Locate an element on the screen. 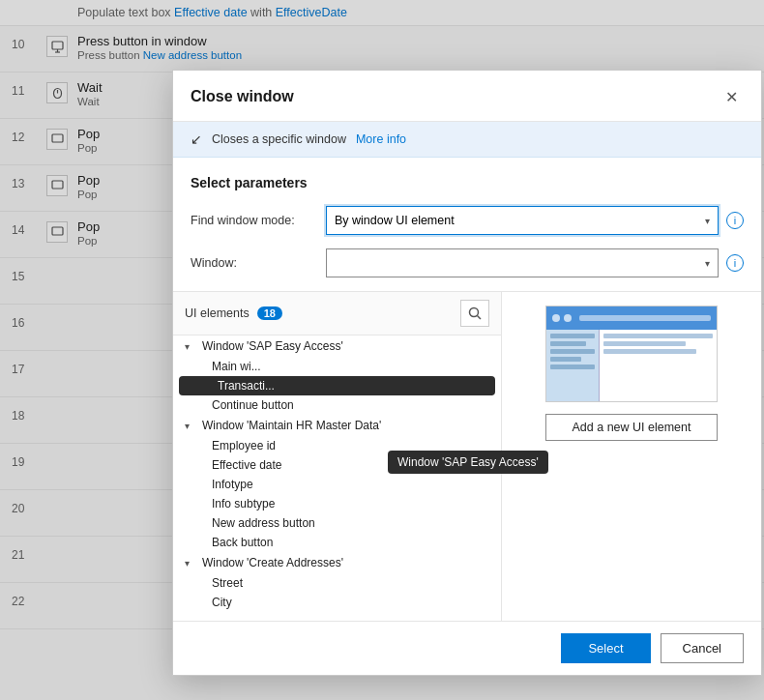 The image size is (764, 700). find-window-mode-row: Find window mode: By window UI element ▾… is located at coordinates (467, 220).